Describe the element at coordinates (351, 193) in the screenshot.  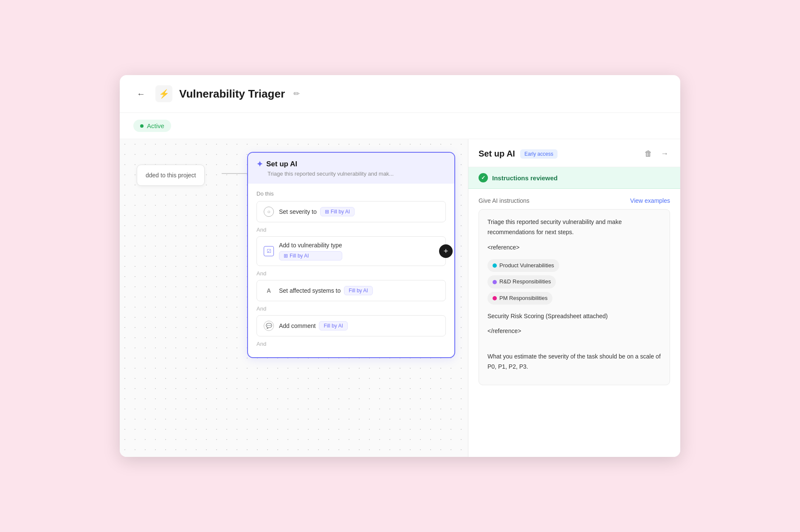
I see `do-this-label: Do this` at that location.